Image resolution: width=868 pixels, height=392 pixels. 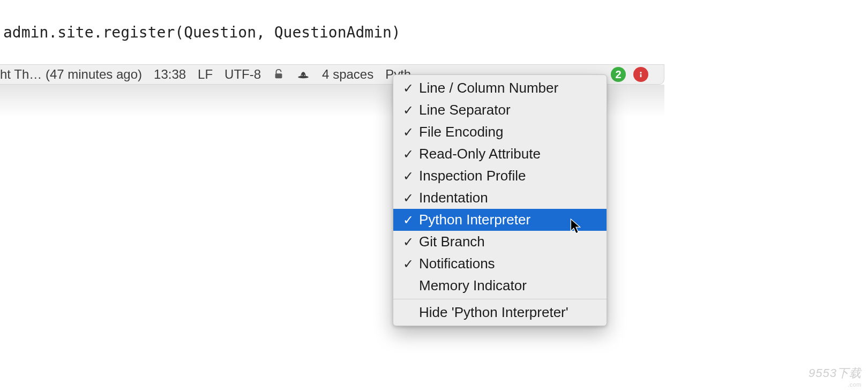 I want to click on watermark-text: 9553下载, so click(x=835, y=373).